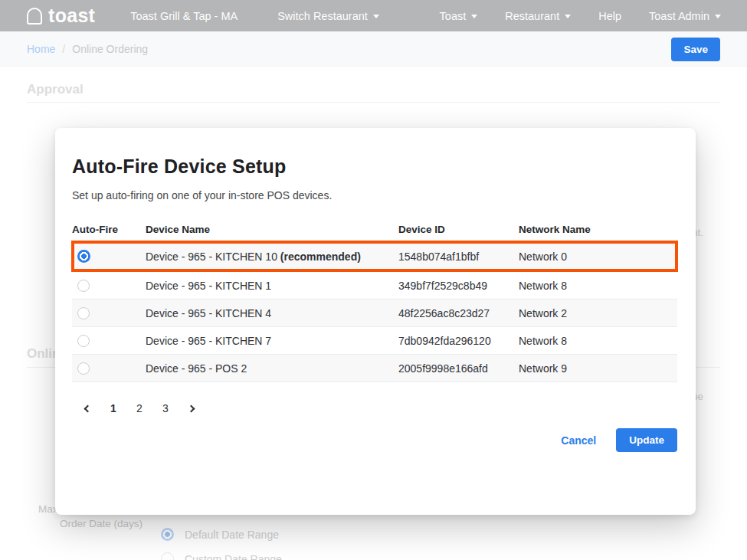 This screenshot has height=560, width=747. I want to click on save-button: Save, so click(696, 49).